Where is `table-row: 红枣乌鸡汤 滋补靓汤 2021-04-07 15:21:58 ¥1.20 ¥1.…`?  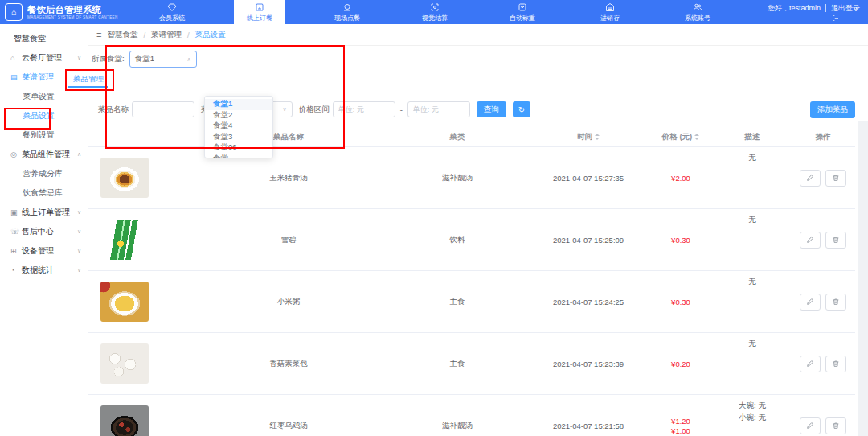
table-row: 红枣乌鸡汤 滋补靓汤 2021-04-07 15:21:58 ¥1.20 ¥1.… is located at coordinates (472, 415).